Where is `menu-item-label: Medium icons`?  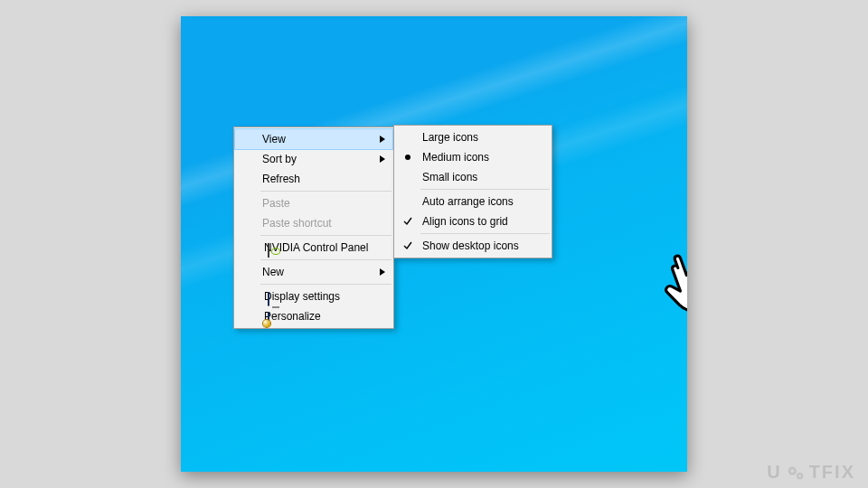 menu-item-label: Medium icons is located at coordinates (456, 157).